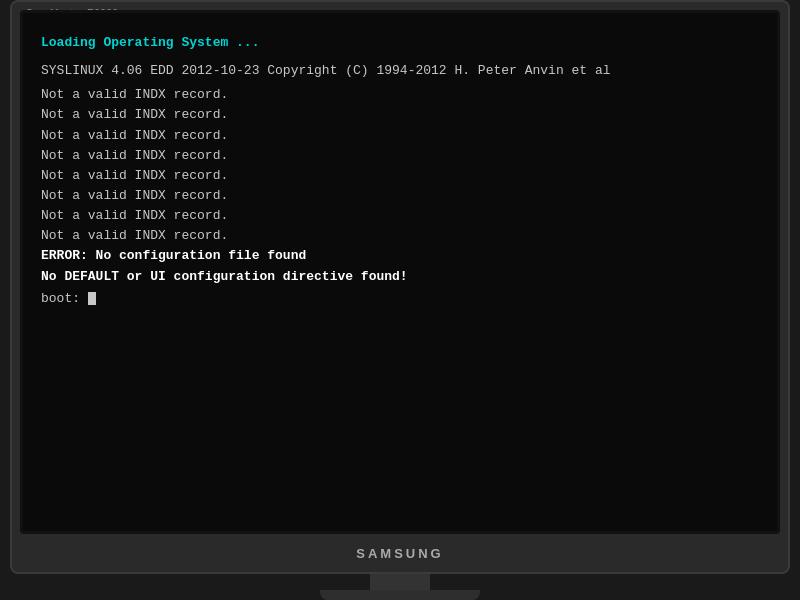 This screenshot has height=600, width=800. What do you see at coordinates (400, 95) in the screenshot?
I see `indx-line-1: Not a valid INDX record.` at bounding box center [400, 95].